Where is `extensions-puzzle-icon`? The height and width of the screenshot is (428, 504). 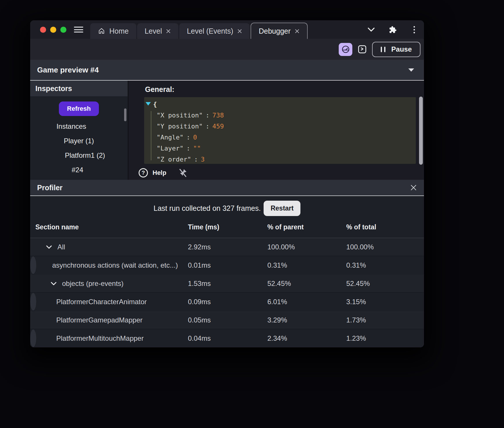
extensions-puzzle-icon is located at coordinates (393, 30).